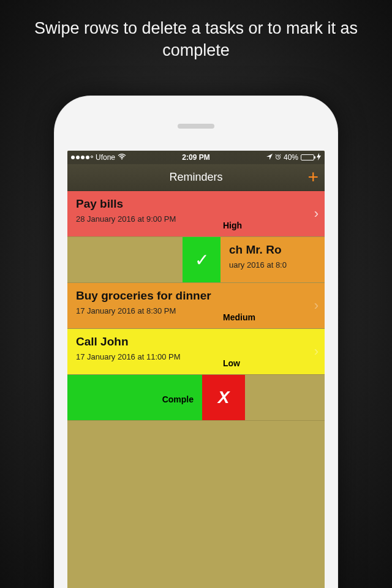  Describe the element at coordinates (144, 260) in the screenshot. I see `swipe-reveal-left: ✓` at that location.